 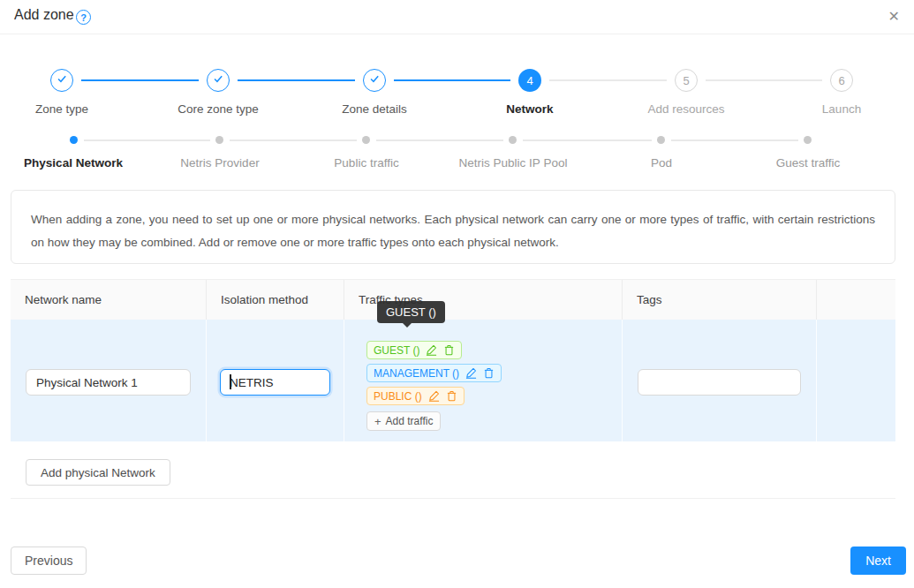 What do you see at coordinates (453, 299) in the screenshot?
I see `table-header-row: Network name Isolation method Traffic ty…` at bounding box center [453, 299].